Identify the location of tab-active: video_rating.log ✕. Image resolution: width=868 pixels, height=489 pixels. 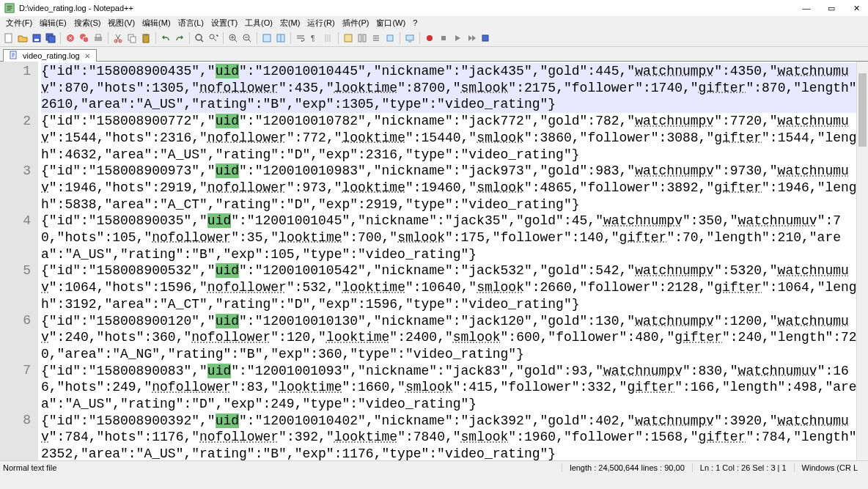
(50, 56).